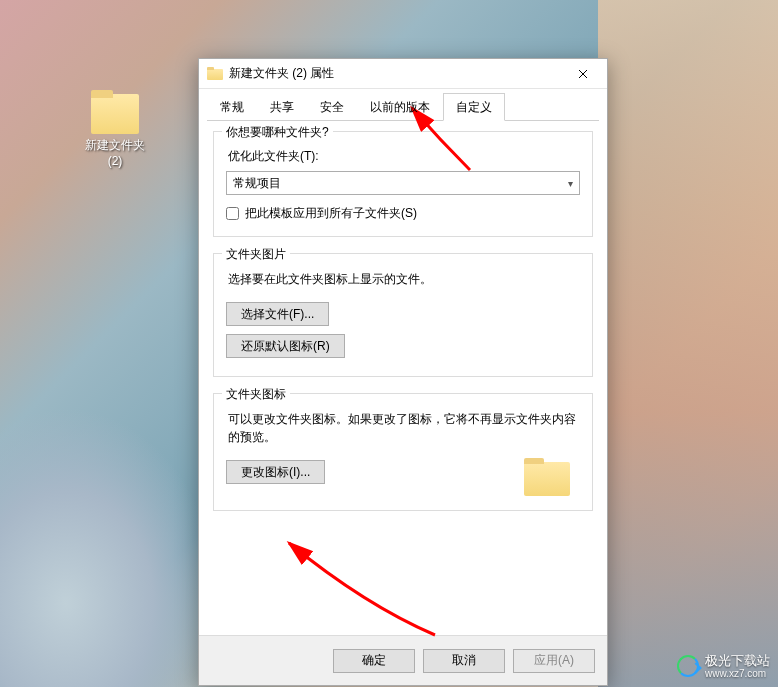 The height and width of the screenshot is (687, 778). What do you see at coordinates (688, 666) in the screenshot?
I see `watermark-logo-icon` at bounding box center [688, 666].